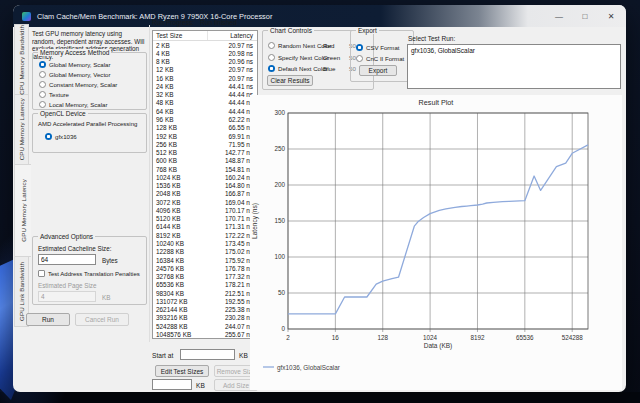  What do you see at coordinates (180, 36) in the screenshot?
I see `column-test-size: Test Size` at bounding box center [180, 36].